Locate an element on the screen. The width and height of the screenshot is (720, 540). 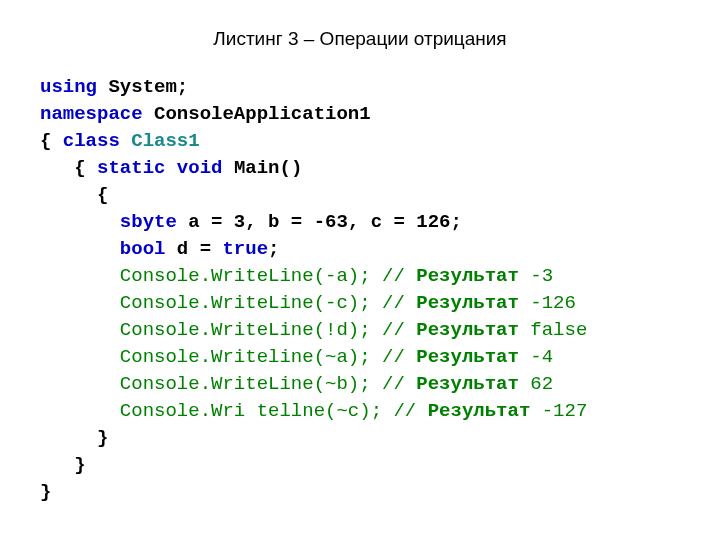
code-line-1c: -3 is located at coordinates (536, 276).